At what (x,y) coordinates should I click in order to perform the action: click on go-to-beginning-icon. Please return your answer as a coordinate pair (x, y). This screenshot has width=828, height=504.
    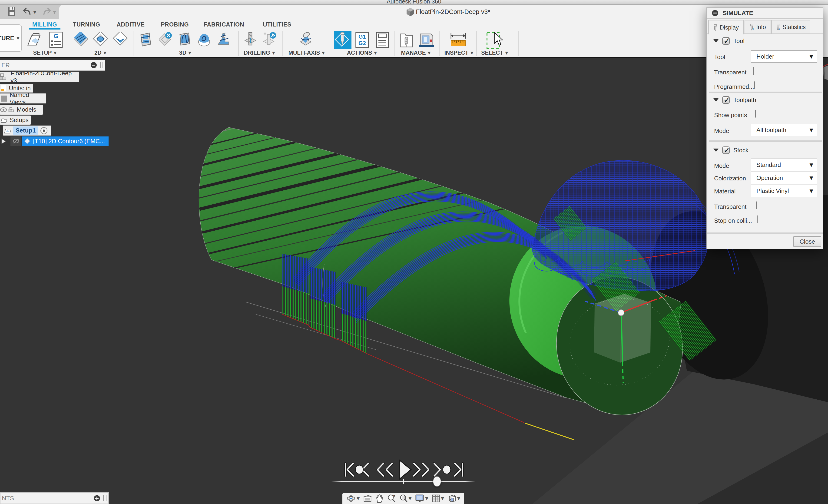
    Looking at the image, I should click on (349, 470).